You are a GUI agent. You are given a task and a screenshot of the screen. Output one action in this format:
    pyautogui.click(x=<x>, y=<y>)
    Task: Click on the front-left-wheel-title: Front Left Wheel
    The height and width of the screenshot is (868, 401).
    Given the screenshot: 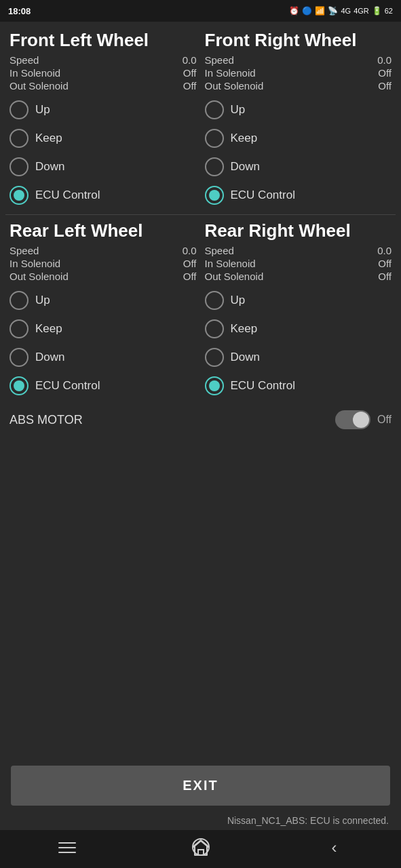 What is the action you would take?
    pyautogui.click(x=103, y=41)
    